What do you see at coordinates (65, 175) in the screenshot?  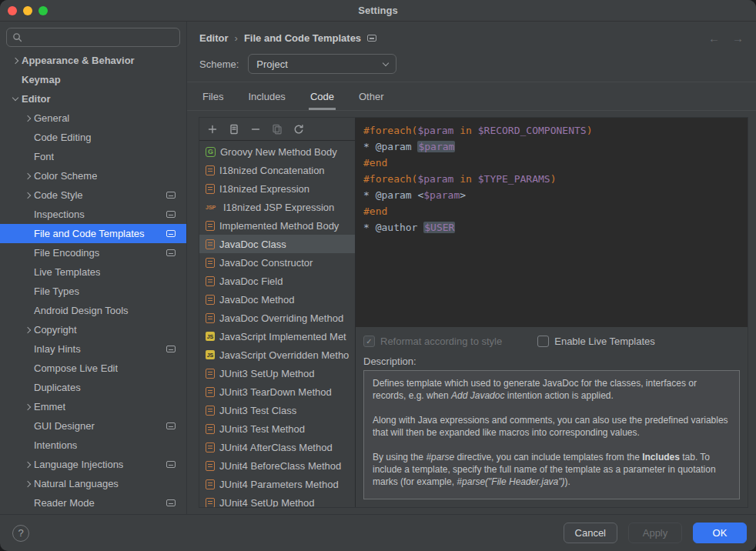 I see `tree-item-label: Color Scheme` at bounding box center [65, 175].